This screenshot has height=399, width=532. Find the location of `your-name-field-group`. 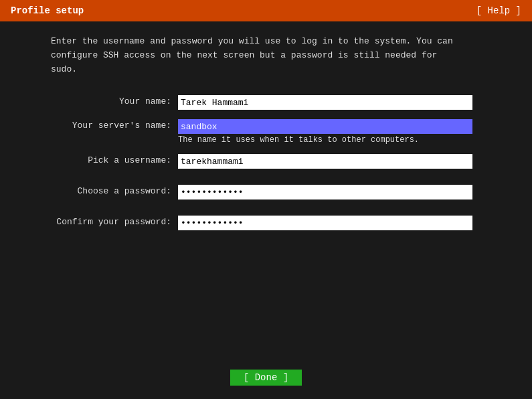

your-name-field-group is located at coordinates (329, 102).